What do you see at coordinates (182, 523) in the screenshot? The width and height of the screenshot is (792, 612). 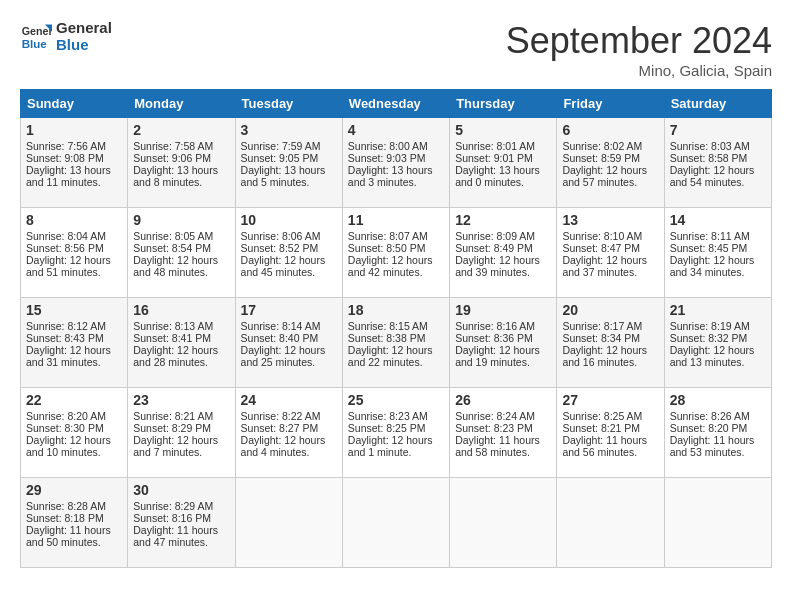 I see `calendar-cell: 30Sunrise: 8:29 AMSunset: 8:16 PMDayligh…` at bounding box center [182, 523].